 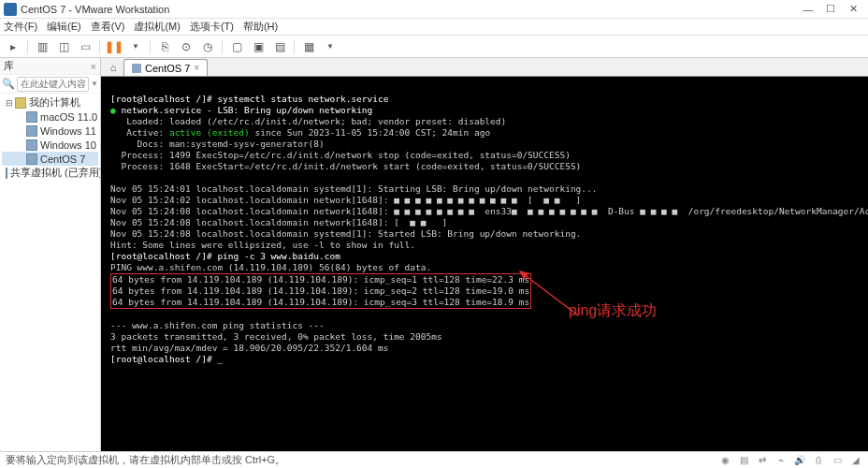 What do you see at coordinates (166, 67) in the screenshot?
I see `tab-centos7: CentOS 7 ×` at bounding box center [166, 67].